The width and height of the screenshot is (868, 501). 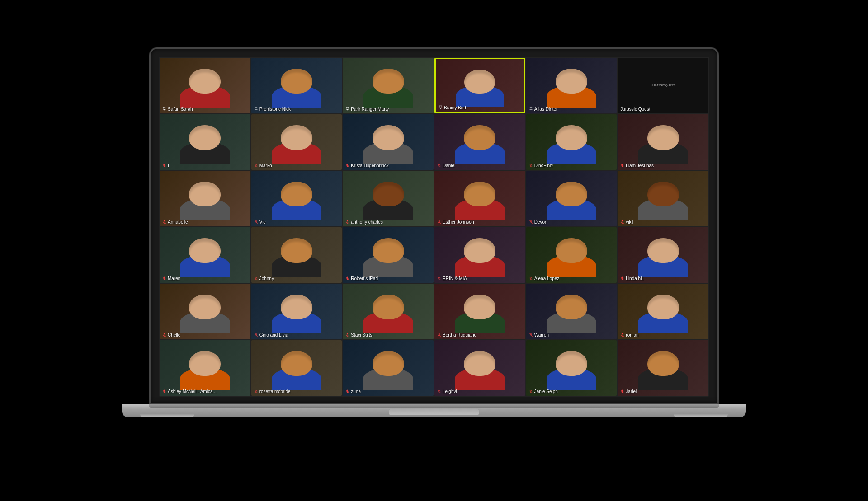 What do you see at coordinates (571, 142) in the screenshot?
I see `video-cell: DinoFinn!` at bounding box center [571, 142].